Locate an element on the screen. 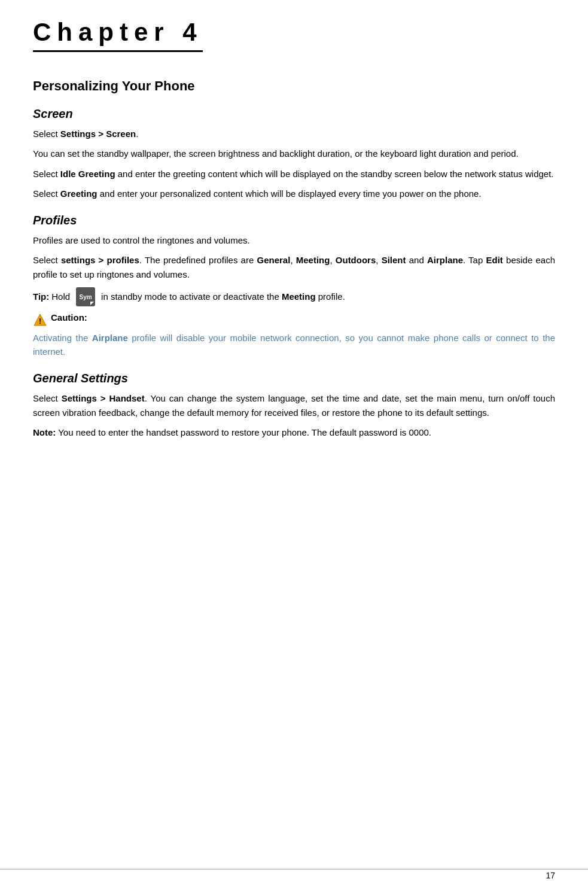 This screenshot has height=891, width=588. section-heading-profiles: Profiles is located at coordinates (294, 220).